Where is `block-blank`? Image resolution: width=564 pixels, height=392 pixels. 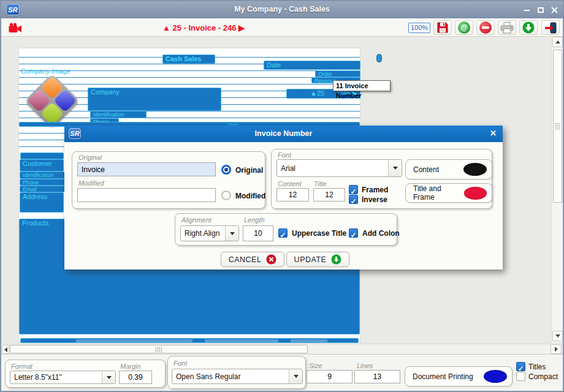 block-blank is located at coordinates (42, 156).